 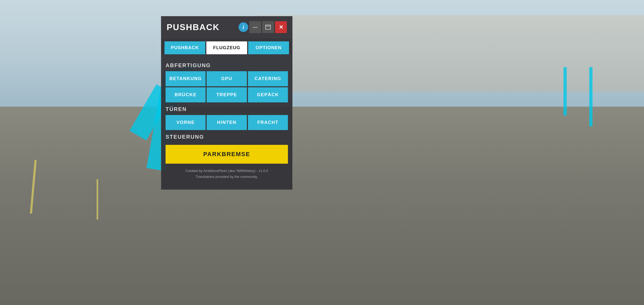 What do you see at coordinates (227, 103) in the screenshot?
I see `pushback-panel: PUSHBACK i — ✕ PUSHBACK FLUGZEUG OPTIONE…` at bounding box center [227, 103].